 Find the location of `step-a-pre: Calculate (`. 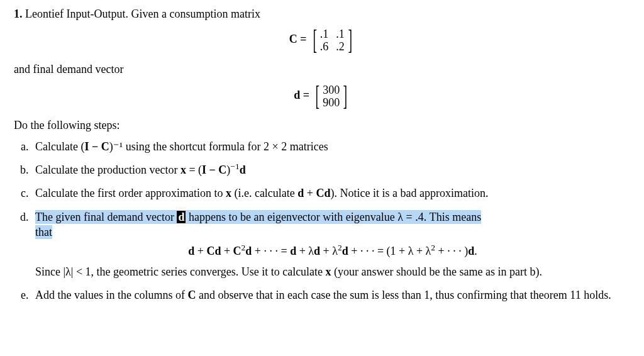

step-a-pre: Calculate ( is located at coordinates (60, 147).